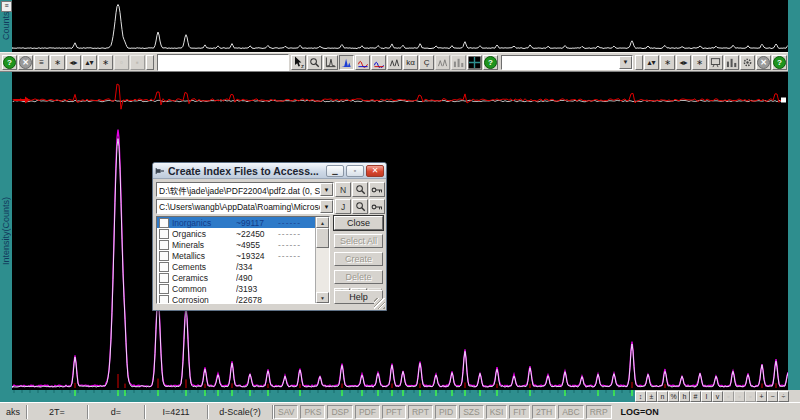 The height and width of the screenshot is (420, 800). What do you see at coordinates (684, 396) in the screenshot?
I see `height-button: h` at bounding box center [684, 396].